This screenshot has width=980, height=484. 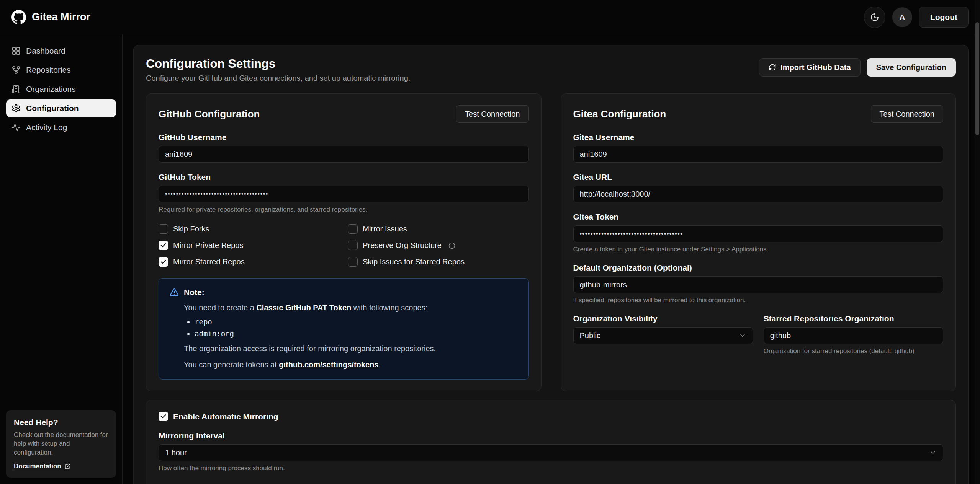 What do you see at coordinates (194, 292) in the screenshot?
I see `note-title: Note:` at bounding box center [194, 292].